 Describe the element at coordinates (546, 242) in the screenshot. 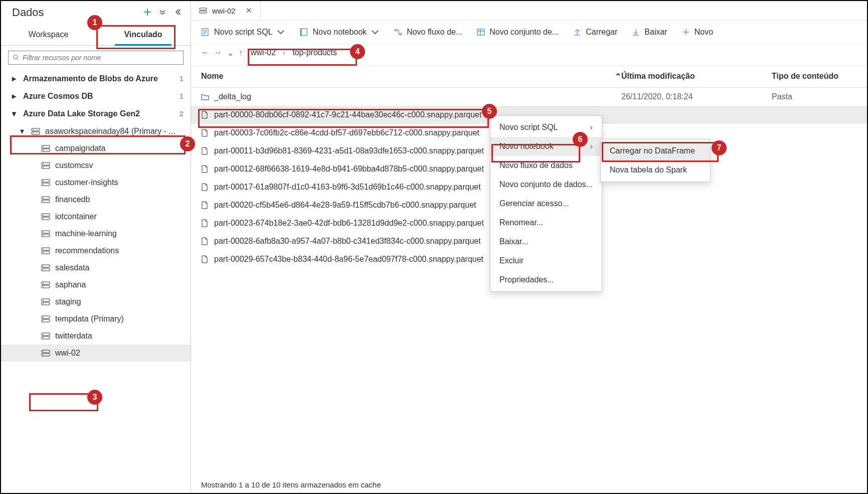

I see `context-menu-item: Baixar...` at that location.